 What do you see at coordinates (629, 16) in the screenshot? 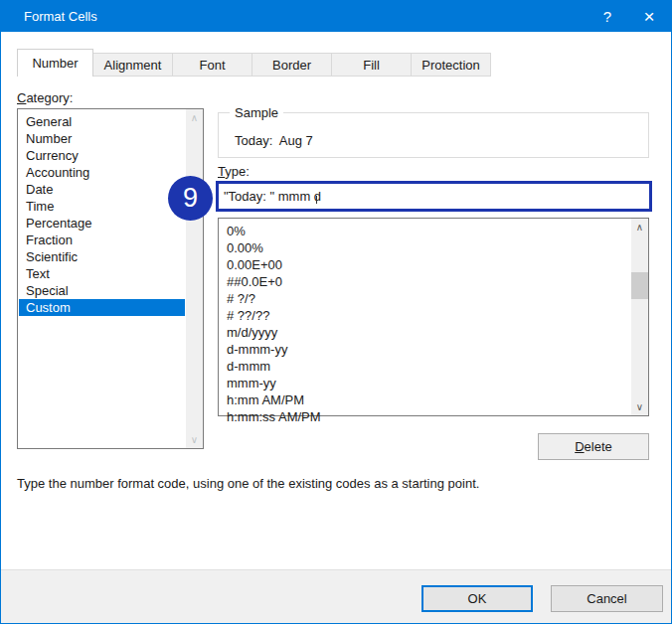
I see `window-controls: ? ×` at bounding box center [629, 16].